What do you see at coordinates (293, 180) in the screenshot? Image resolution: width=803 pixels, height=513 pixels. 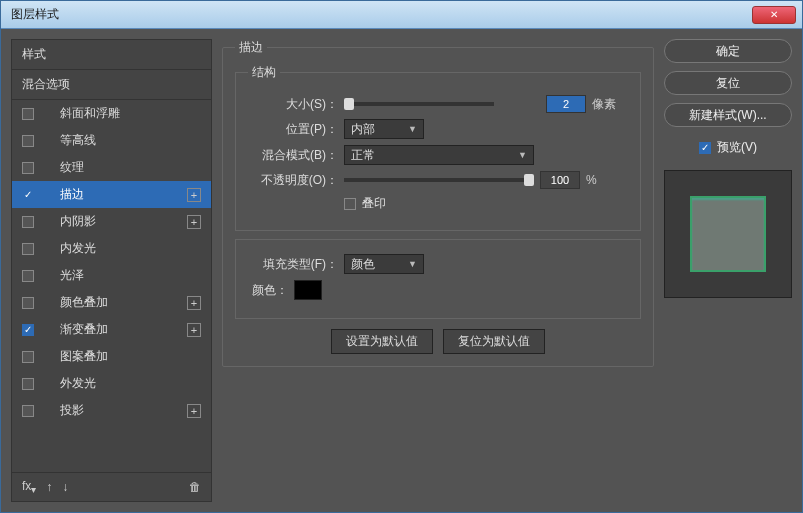 I see `opacity-label: 不透明度(O)：` at bounding box center [293, 180].